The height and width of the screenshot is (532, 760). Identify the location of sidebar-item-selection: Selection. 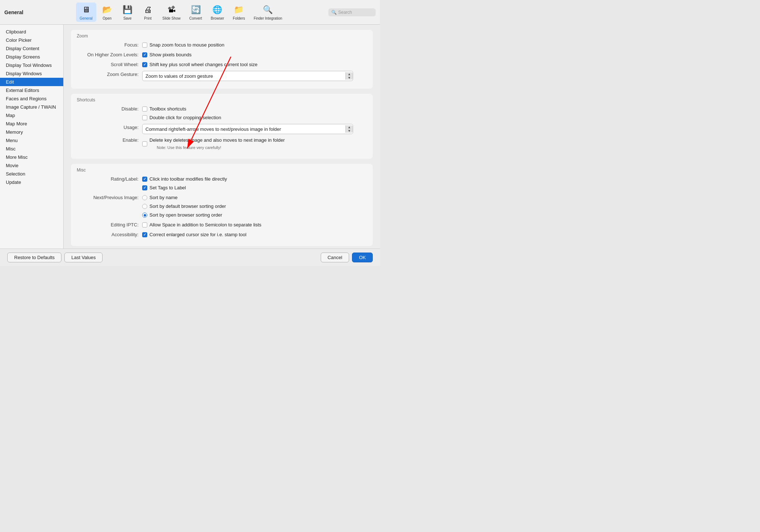
(32, 174).